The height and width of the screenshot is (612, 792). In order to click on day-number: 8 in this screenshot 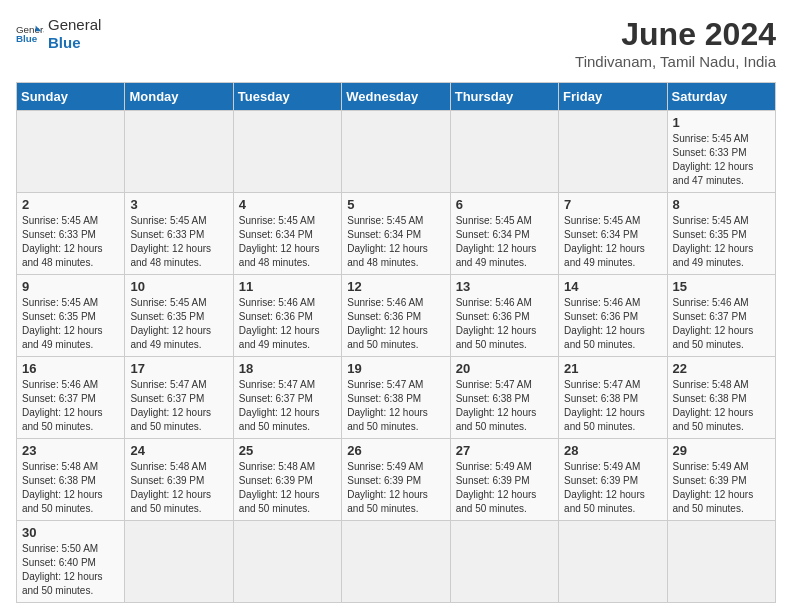, I will do `click(722, 204)`.